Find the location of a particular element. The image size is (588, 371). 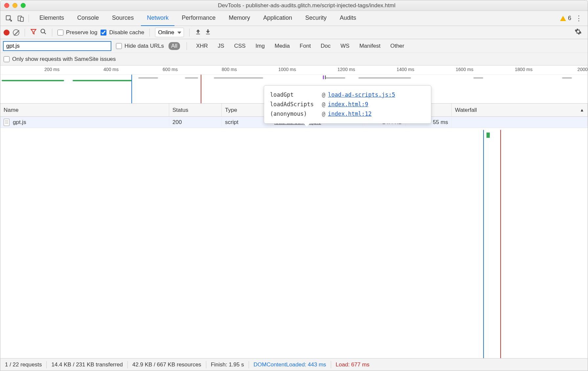

warning-icon is located at coordinates (563, 18).